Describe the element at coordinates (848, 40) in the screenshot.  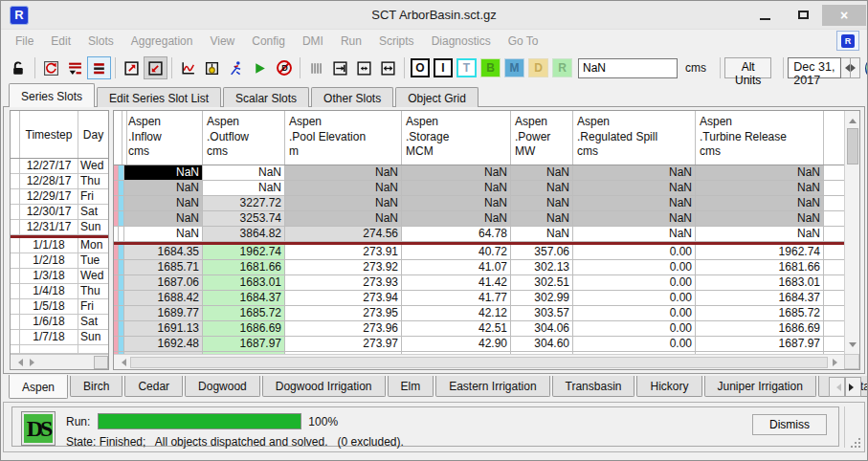
I see `riverware-workspace-button: R` at that location.